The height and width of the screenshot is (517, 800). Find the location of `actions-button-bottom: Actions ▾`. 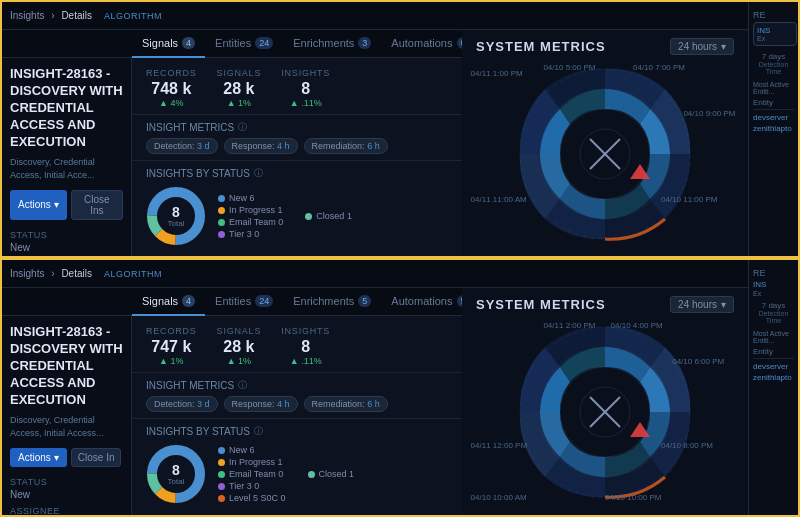

actions-button-bottom: Actions ▾ is located at coordinates (38, 458).